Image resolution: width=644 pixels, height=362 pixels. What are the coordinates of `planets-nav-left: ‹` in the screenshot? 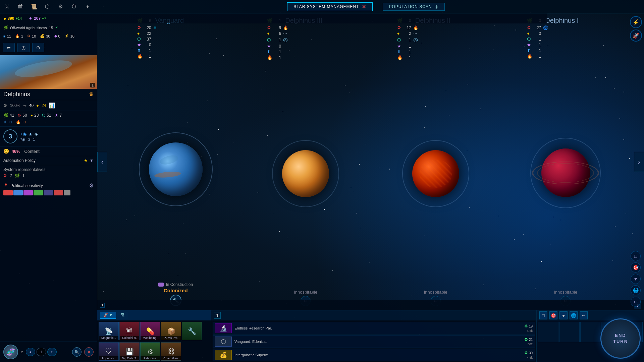 It's located at (102, 162).